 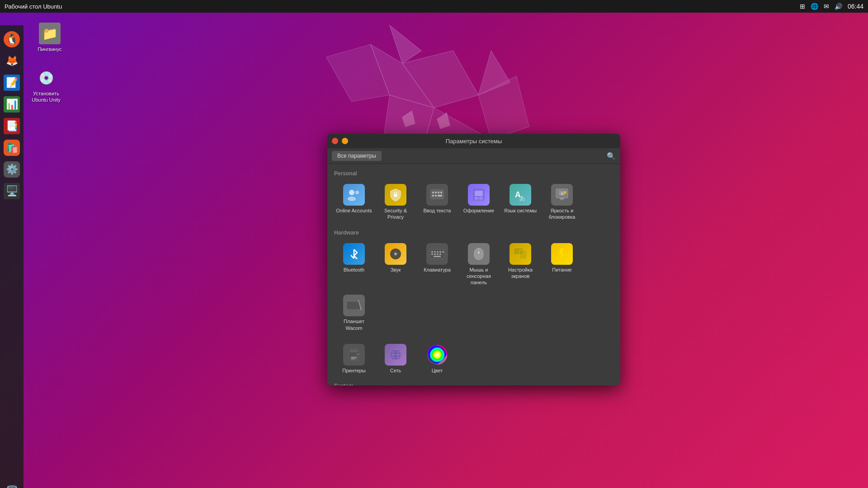 What do you see at coordinates (520, 265) in the screenshot?
I see `settings-item-displays: Настройка экранов` at bounding box center [520, 265].